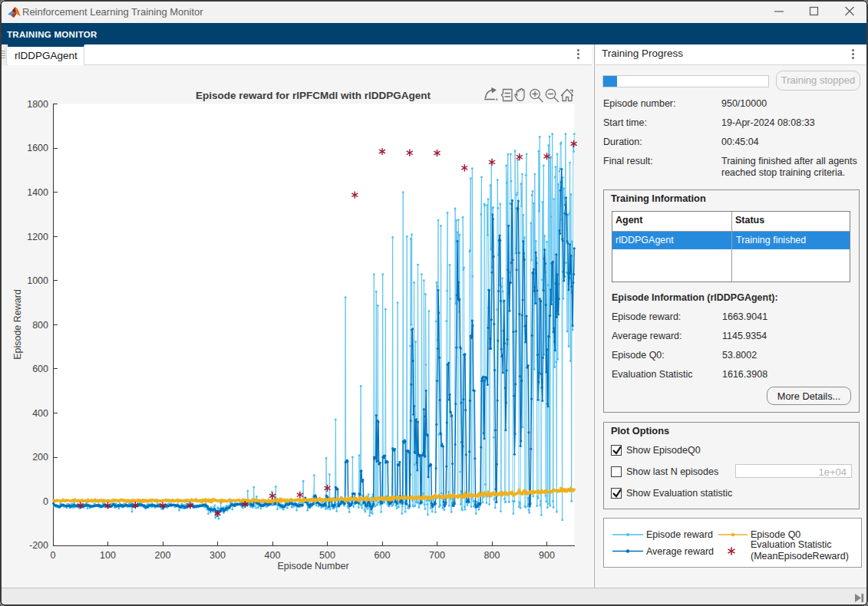 Image resolution: width=868 pixels, height=606 pixels. I want to click on svg-text: 1800, so click(38, 104).